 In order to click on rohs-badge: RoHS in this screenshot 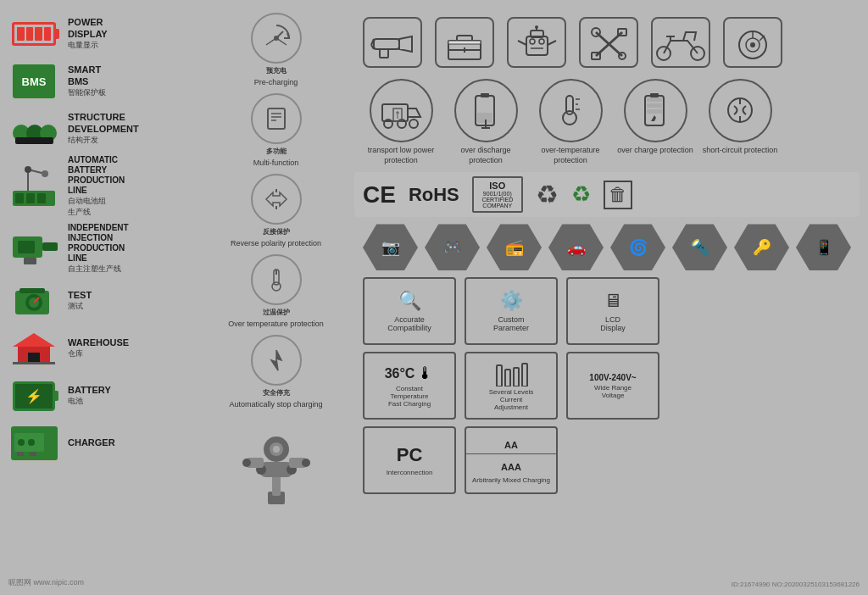, I will do `click(434, 195)`.